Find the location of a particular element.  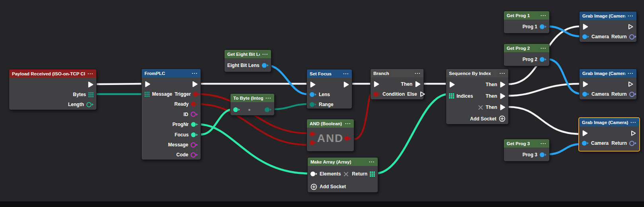

node-header: AND (Boolean)··· is located at coordinates (330, 124).